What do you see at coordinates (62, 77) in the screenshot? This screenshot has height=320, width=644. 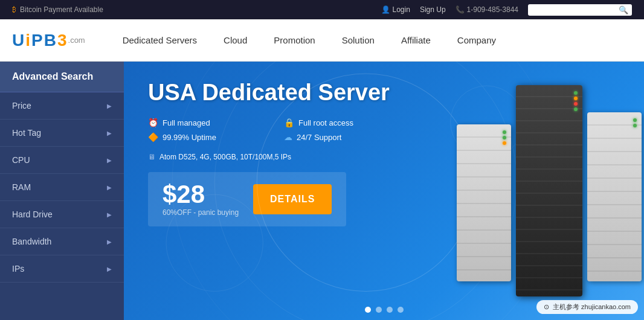 I see `sidebar-title: Advanced Search` at bounding box center [62, 77].